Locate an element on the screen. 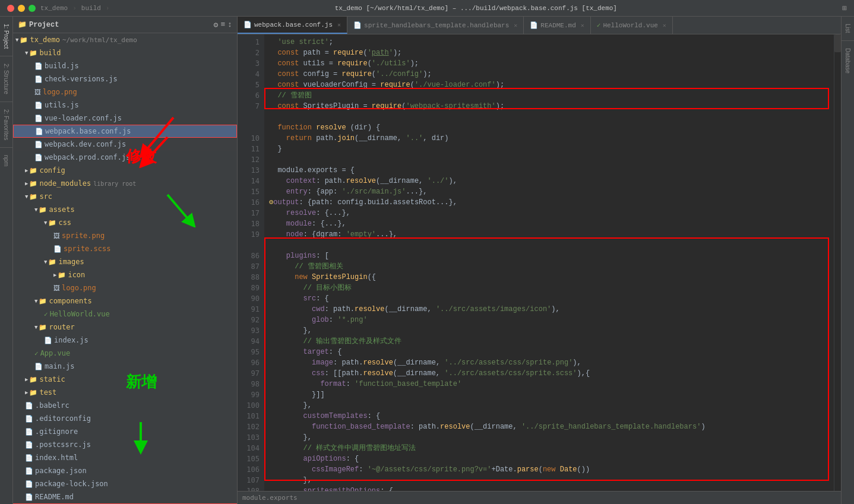 This screenshot has width=854, height=504. tree-config: ▶ 📁 config is located at coordinates (125, 170).